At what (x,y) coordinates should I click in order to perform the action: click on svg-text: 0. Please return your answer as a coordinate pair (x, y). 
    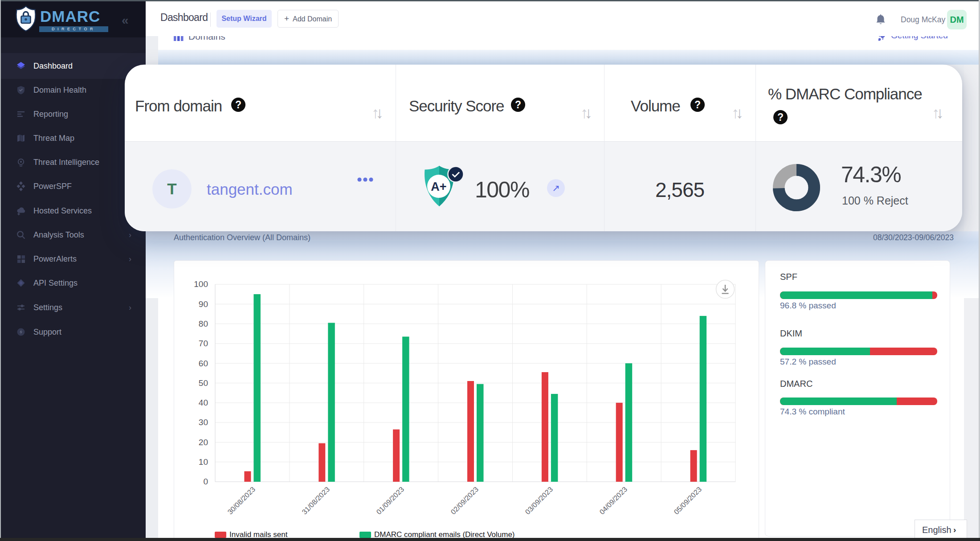
    Looking at the image, I should click on (206, 481).